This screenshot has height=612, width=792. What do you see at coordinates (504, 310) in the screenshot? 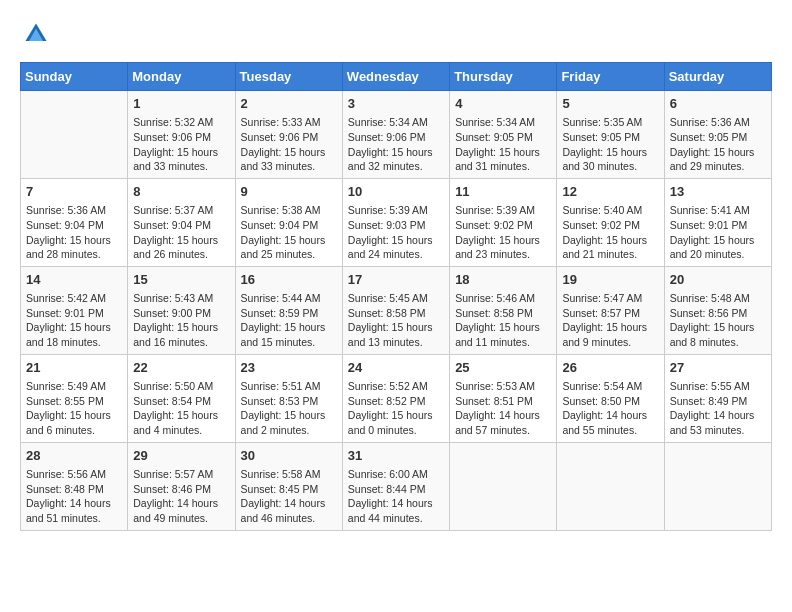
I see `calendar-cell: 18Sunrise: 5:46 AMSunset: 8:58 PMDayligh…` at bounding box center [504, 310].